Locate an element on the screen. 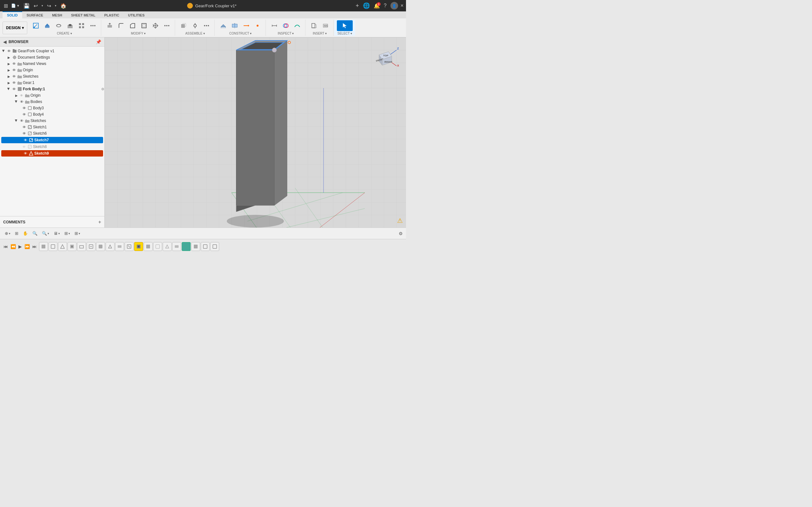 The width and height of the screenshot is (812, 507). snap-button: ⊞ is located at coordinates (17, 233).